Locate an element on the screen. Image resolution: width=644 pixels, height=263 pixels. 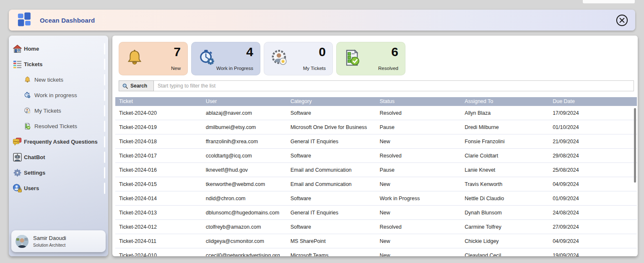
users-lock-icon is located at coordinates (18, 188).